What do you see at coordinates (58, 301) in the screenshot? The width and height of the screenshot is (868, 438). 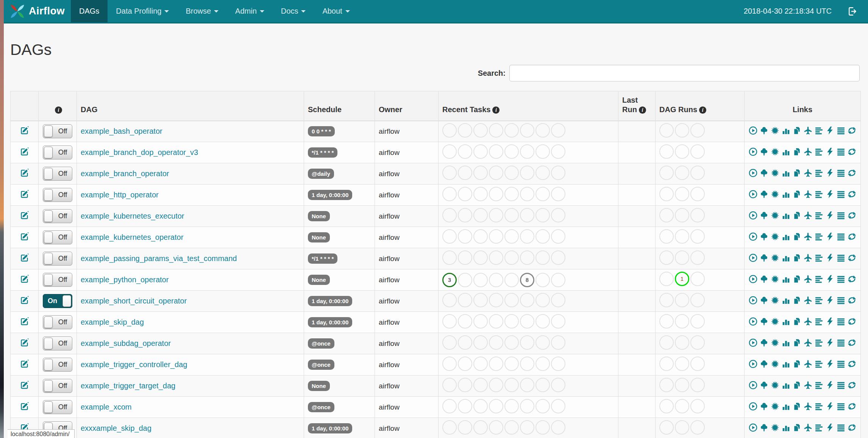 I see `dag-pause-toggle: On` at bounding box center [58, 301].